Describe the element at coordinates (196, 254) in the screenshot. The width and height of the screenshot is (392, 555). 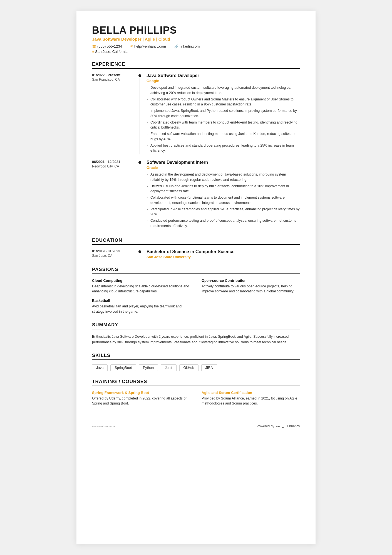
I see `education-item-1: 01/2019 - 01/2023 San Jose, CA Bachelor …` at that location.